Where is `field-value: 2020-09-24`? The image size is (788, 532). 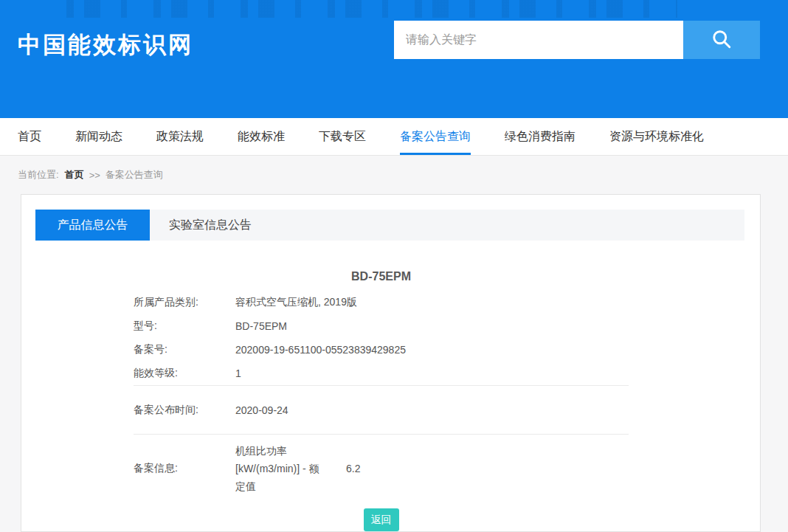 field-value: 2020-09-24 is located at coordinates (262, 410).